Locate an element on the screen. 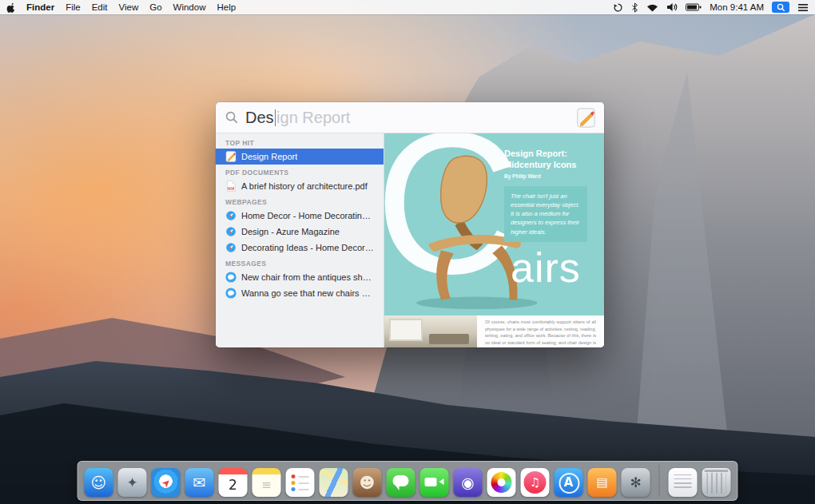 This screenshot has height=504, width=815. menu-edit: Edit is located at coordinates (100, 7).